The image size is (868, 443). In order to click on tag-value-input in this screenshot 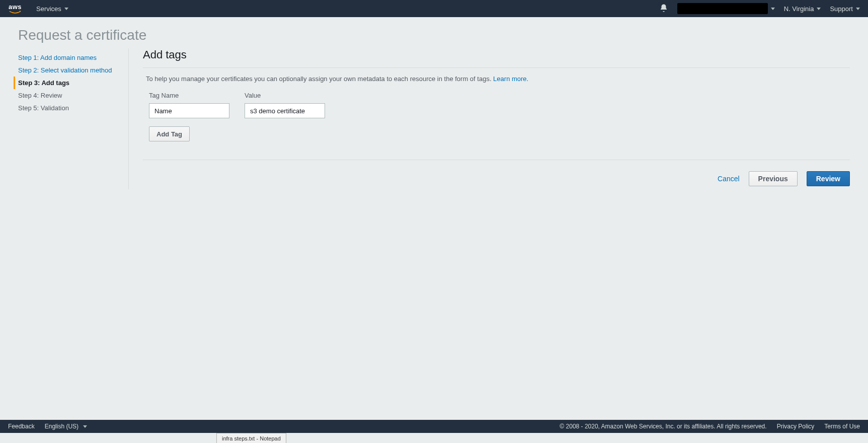, I will do `click(285, 111)`.